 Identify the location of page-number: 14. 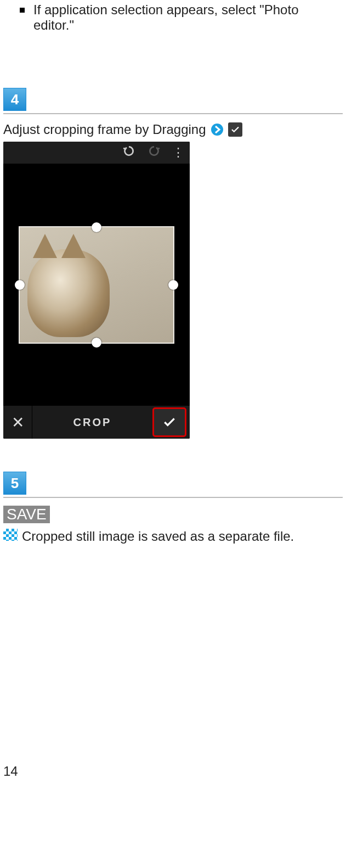
(173, 771).